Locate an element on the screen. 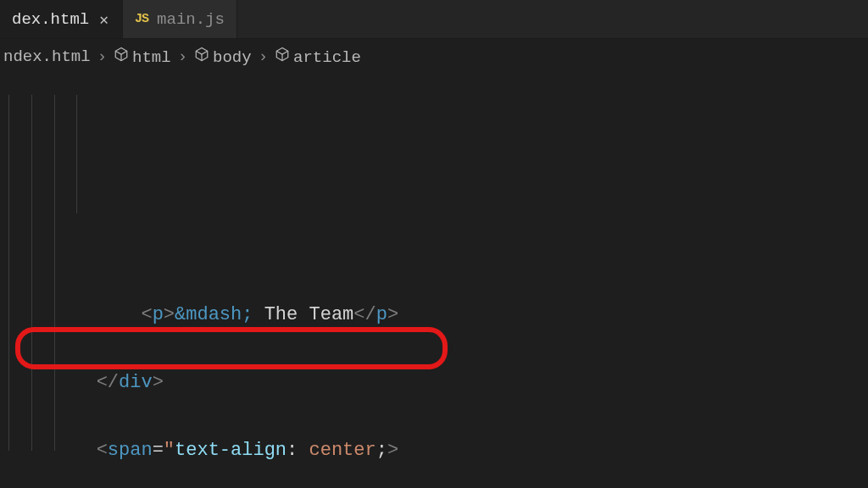  close-icon: ✕ is located at coordinates (103, 19).